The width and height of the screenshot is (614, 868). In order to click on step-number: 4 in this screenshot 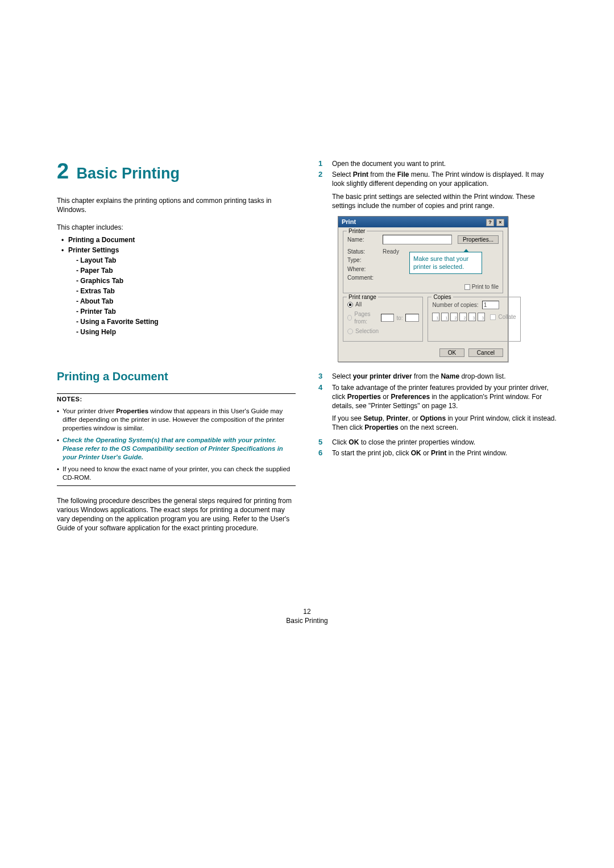, I will do `click(322, 409)`.